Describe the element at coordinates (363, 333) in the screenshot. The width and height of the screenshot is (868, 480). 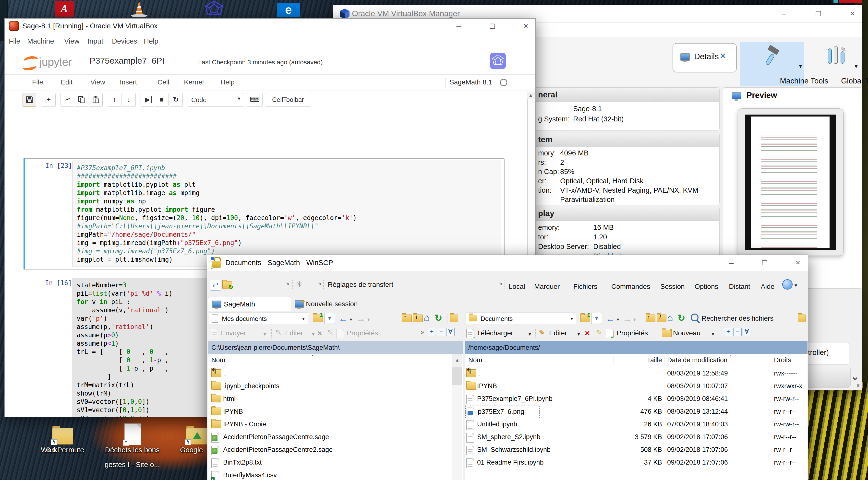
I see `properties-button: Propriétés` at that location.